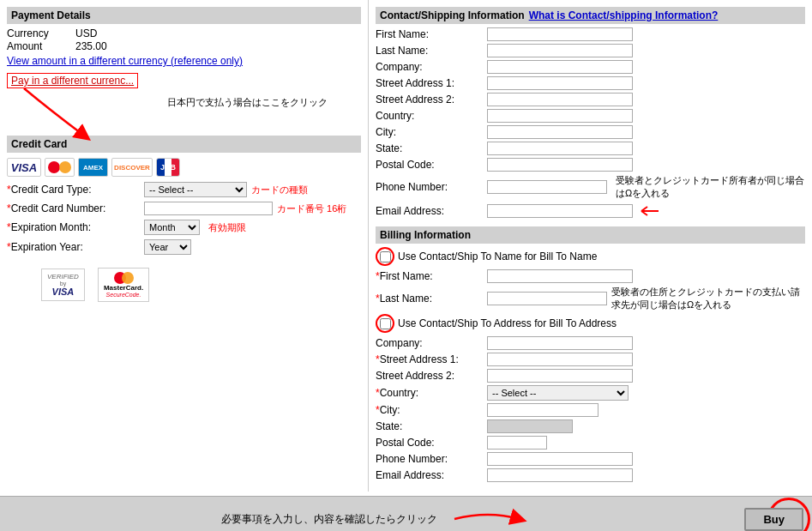 This screenshot has width=812, height=531. Describe the element at coordinates (560, 83) in the screenshot. I see `street1-input` at that location.